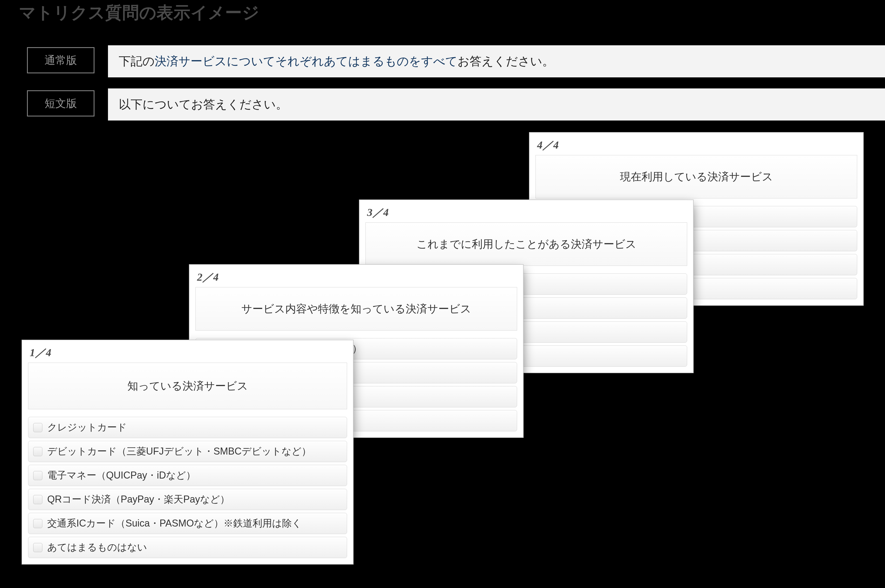 This screenshot has width=885, height=588. Describe the element at coordinates (188, 452) in the screenshot. I see `list-item: デビットカード（三菱UFJデビット・SMBCデビットなど）` at that location.